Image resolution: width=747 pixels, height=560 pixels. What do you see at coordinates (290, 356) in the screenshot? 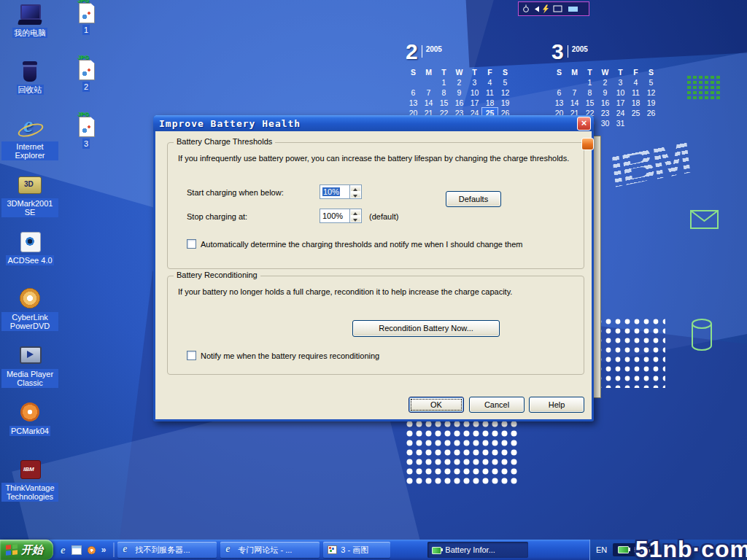
I see `notify-reconditioning-label: Notify me when the battery requires reco…` at bounding box center [290, 356].